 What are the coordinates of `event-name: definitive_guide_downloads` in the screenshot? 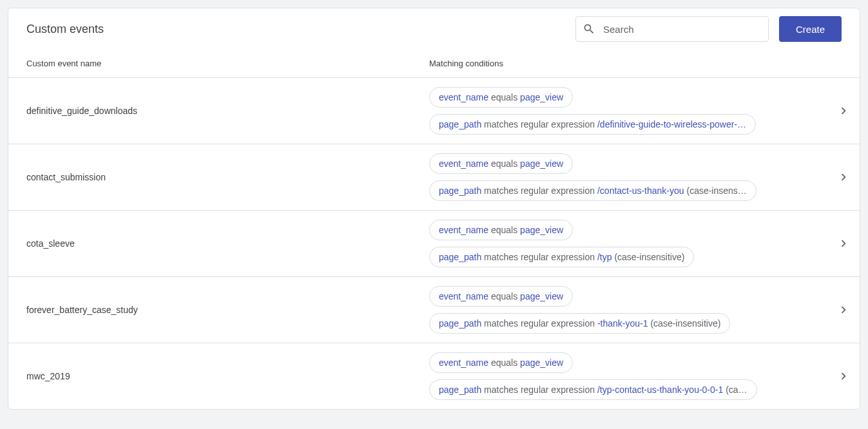 It's located at (228, 111).